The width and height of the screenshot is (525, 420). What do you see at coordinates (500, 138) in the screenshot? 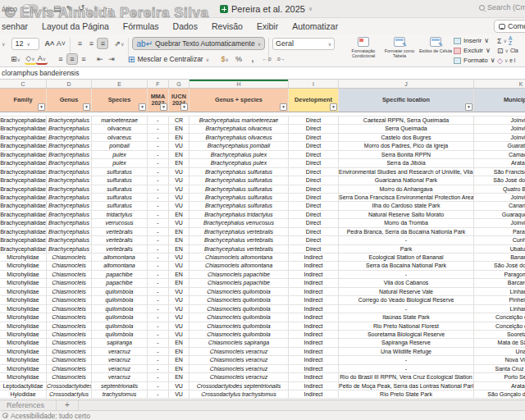
I see `cell-municipality: Joinville` at bounding box center [500, 138].